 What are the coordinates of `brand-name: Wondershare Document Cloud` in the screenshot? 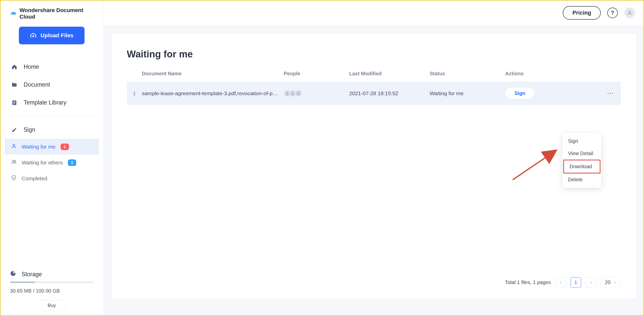 It's located at (57, 14).